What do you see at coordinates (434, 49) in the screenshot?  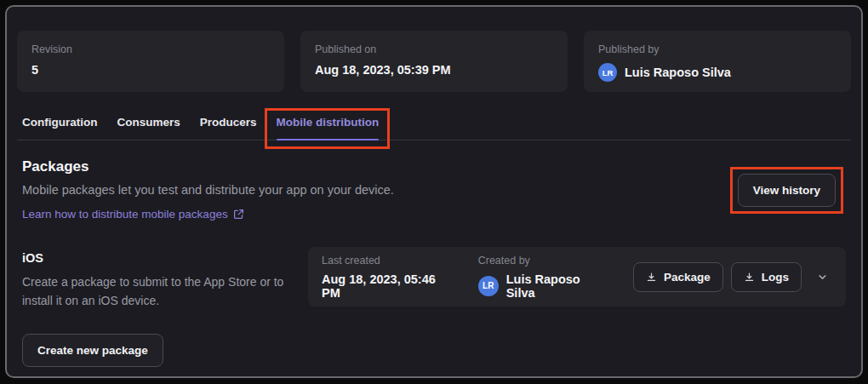 I see `published-on-label: Published on` at bounding box center [434, 49].